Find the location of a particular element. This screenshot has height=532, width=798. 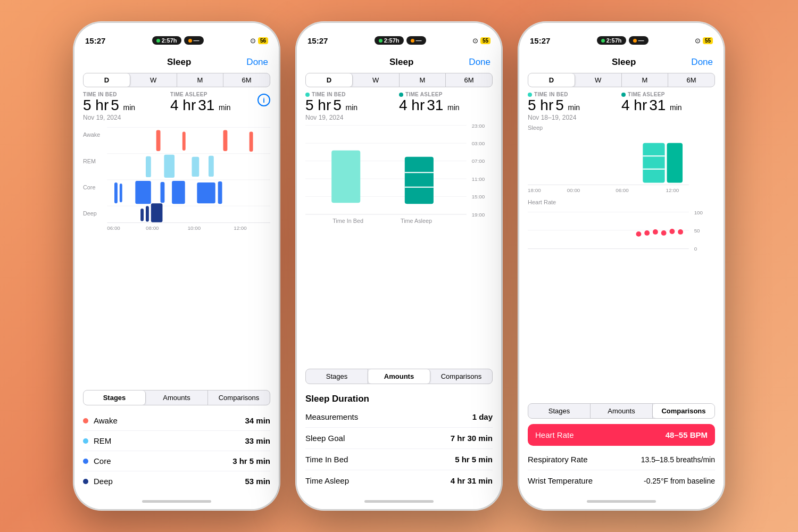

status-time-3: 15:27 is located at coordinates (540, 40).